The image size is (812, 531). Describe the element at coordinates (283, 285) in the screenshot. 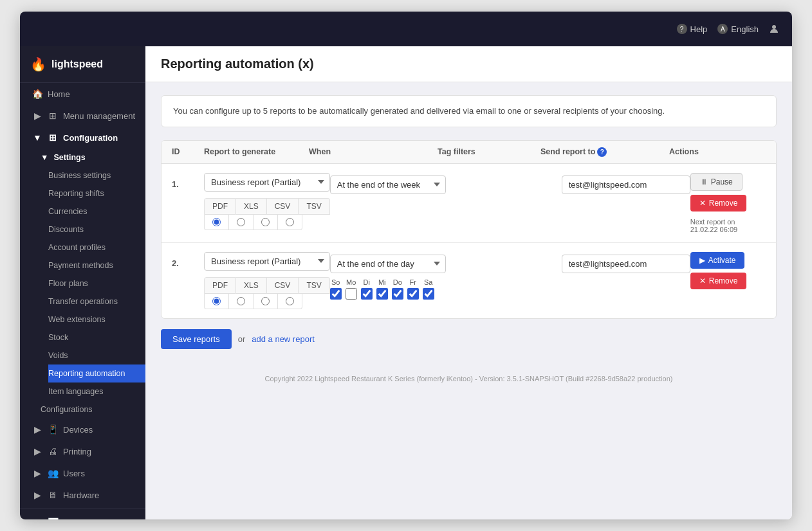

I see `format-csv-2: CSV` at that location.